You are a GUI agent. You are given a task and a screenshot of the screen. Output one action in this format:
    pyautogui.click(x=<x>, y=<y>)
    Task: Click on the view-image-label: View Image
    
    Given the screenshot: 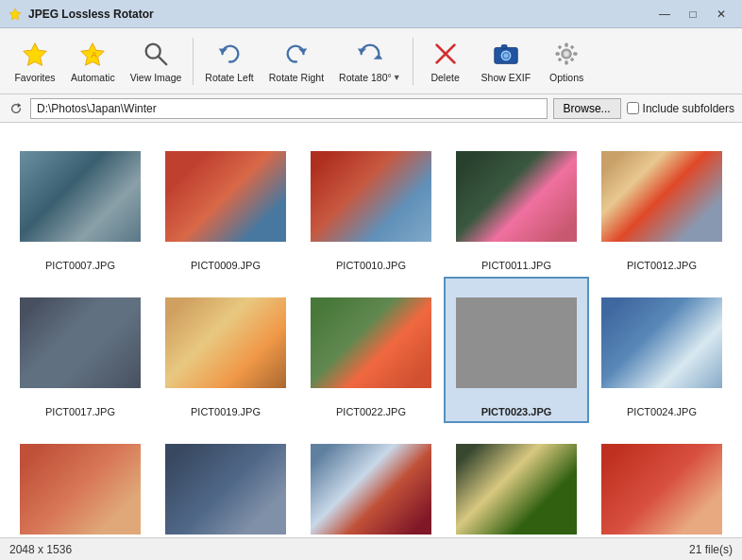 What is the action you would take?
    pyautogui.click(x=157, y=77)
    